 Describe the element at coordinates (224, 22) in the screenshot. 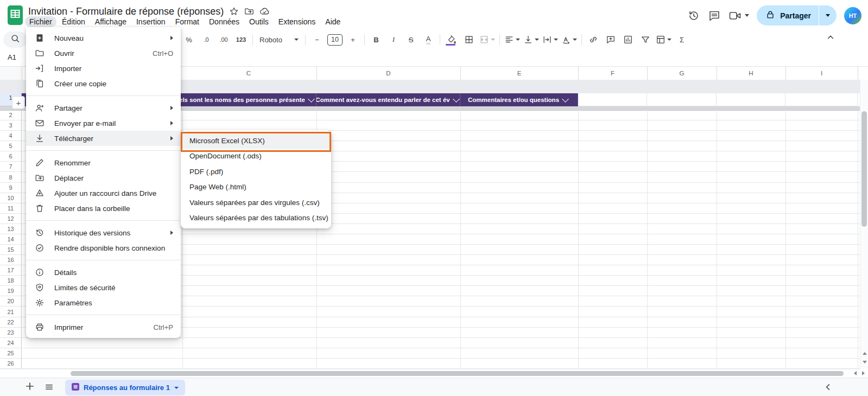

I see `menubar-item-donnees: Données` at that location.